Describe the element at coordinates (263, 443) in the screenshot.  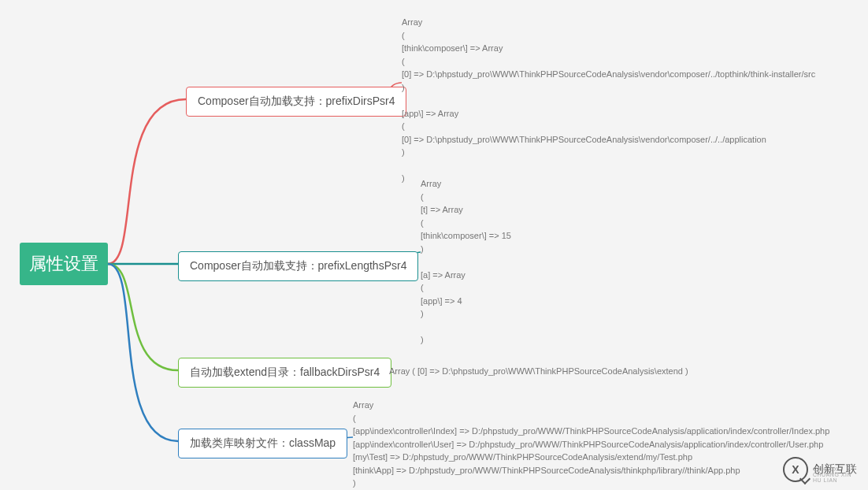
I see `branch-label: 加载类库映射文件：classMap` at that location.